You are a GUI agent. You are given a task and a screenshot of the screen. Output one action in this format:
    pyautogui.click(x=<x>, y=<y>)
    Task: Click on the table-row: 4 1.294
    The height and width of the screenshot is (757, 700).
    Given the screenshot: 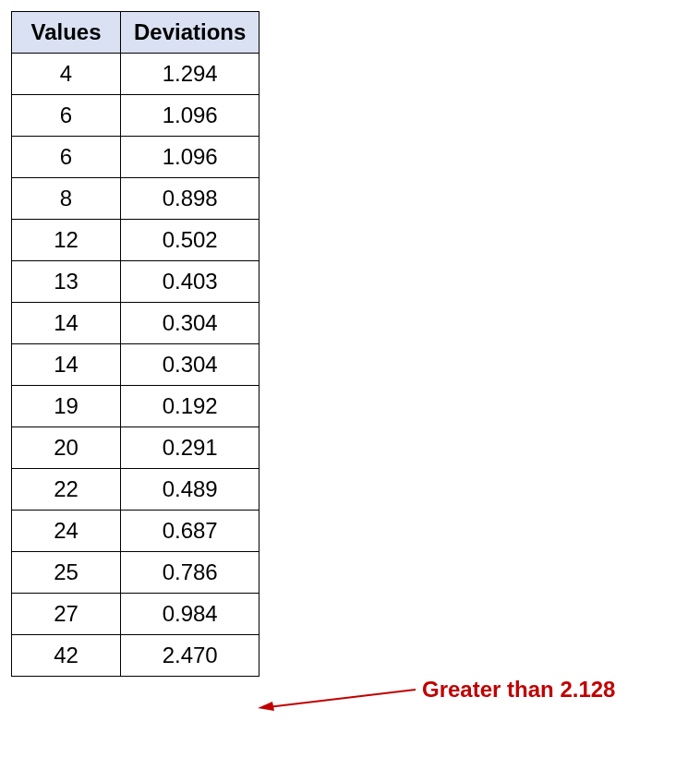 What is the action you would take?
    pyautogui.click(x=136, y=74)
    